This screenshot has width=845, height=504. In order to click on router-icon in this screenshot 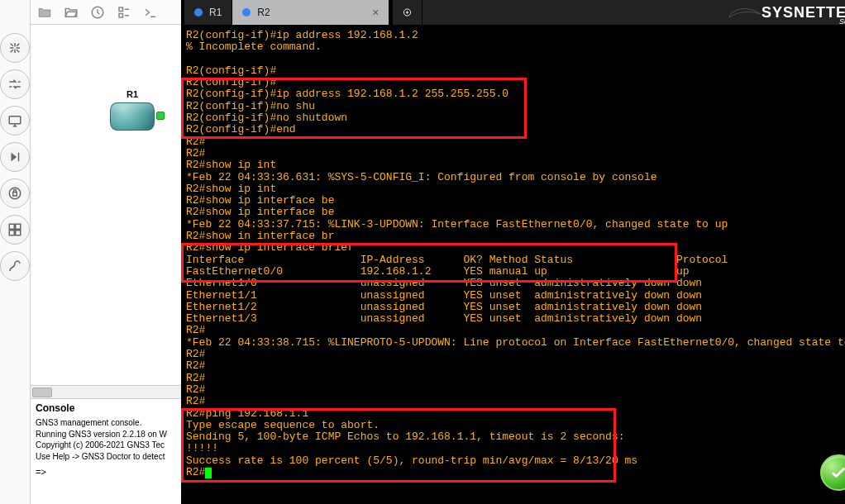, I will do `click(132, 116)`.